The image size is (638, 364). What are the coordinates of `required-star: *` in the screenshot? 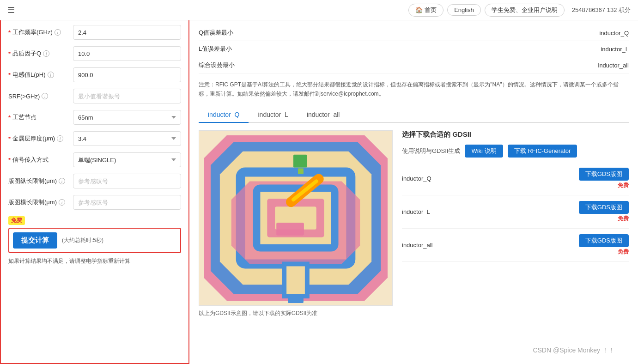 It's located at (9, 32).